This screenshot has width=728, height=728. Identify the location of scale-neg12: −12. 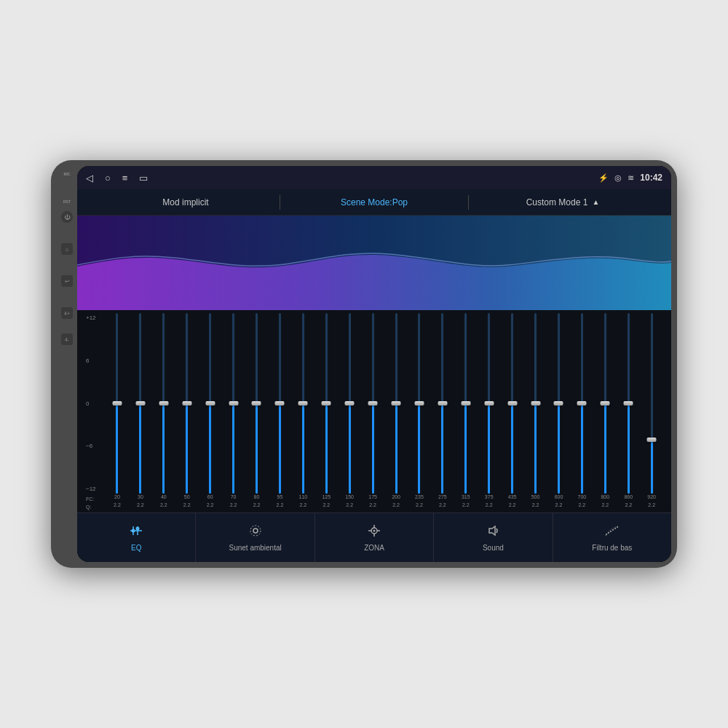
(95, 489).